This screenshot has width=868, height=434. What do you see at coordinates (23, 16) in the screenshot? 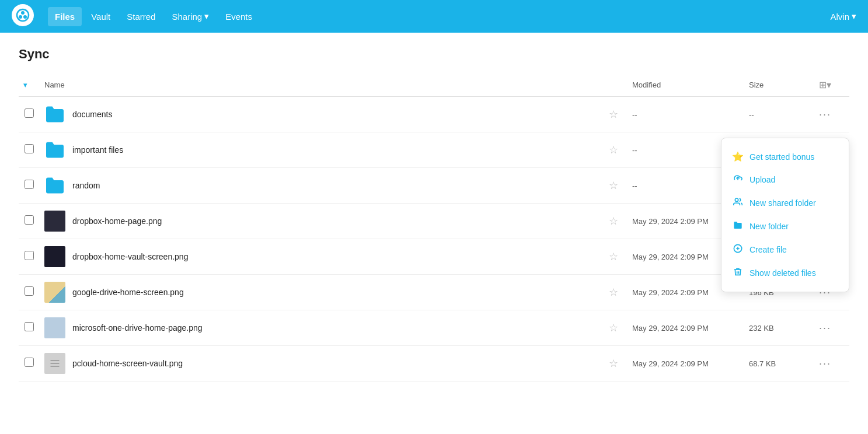
I see `logo` at bounding box center [23, 16].